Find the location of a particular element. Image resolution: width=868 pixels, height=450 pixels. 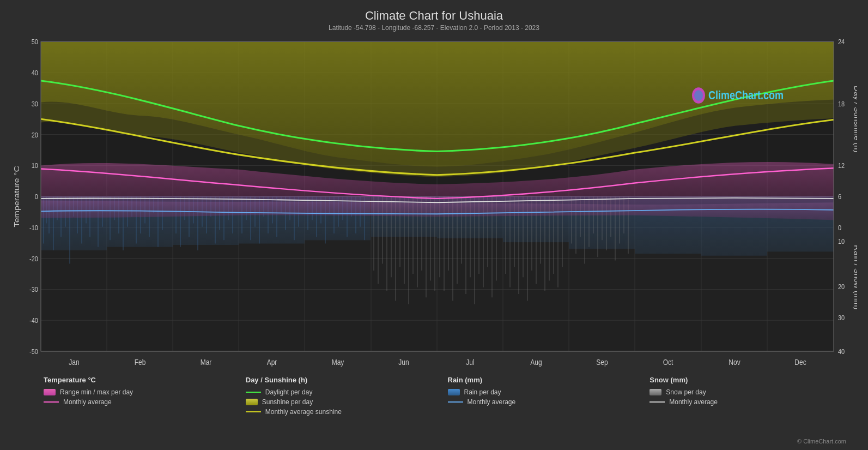

rain-avg-label: Monthly average is located at coordinates (491, 402).